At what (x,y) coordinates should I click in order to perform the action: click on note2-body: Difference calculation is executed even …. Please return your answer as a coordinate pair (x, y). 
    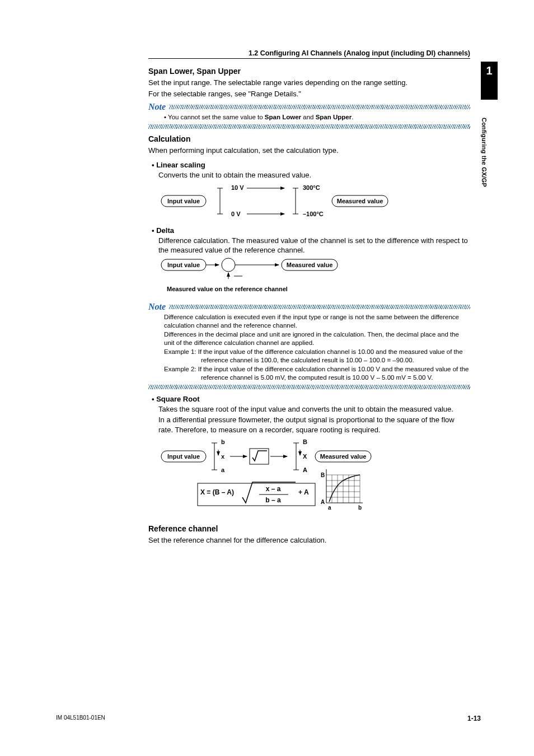
    Looking at the image, I should click on (309, 348).